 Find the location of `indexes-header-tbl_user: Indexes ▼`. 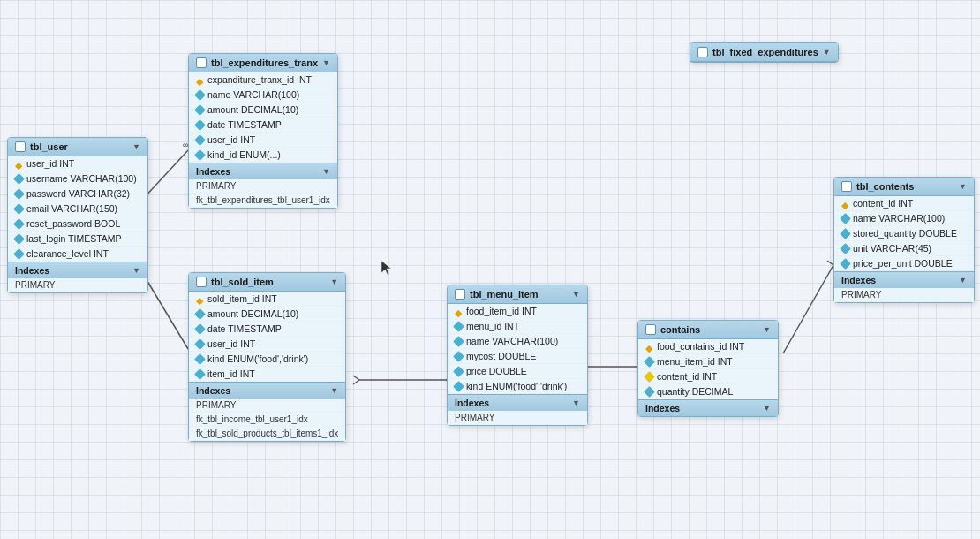

indexes-header-tbl_user: Indexes ▼ is located at coordinates (78, 270).